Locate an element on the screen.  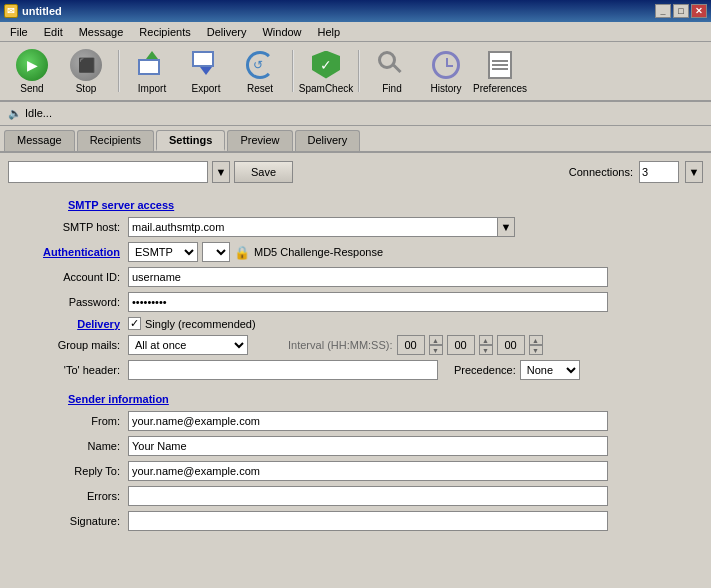
tab-delivery: Delivery is located at coordinates (328, 140).